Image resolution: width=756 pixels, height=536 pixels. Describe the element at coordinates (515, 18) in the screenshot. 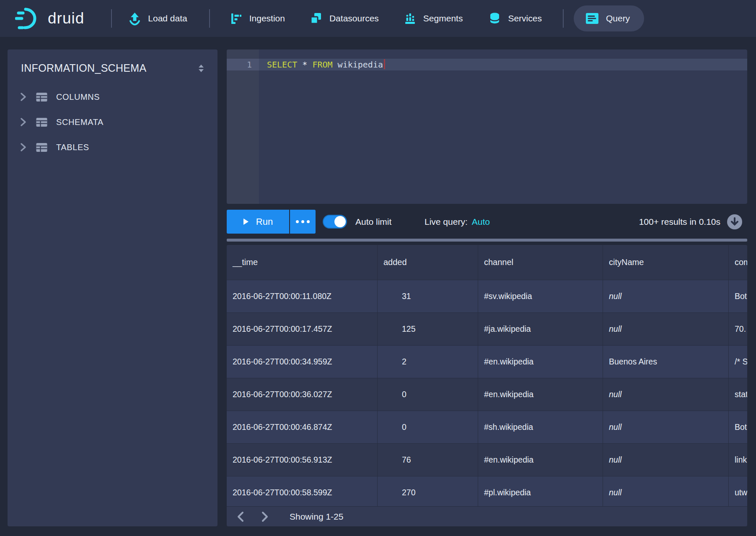

I see `nav-item-services: Services` at that location.